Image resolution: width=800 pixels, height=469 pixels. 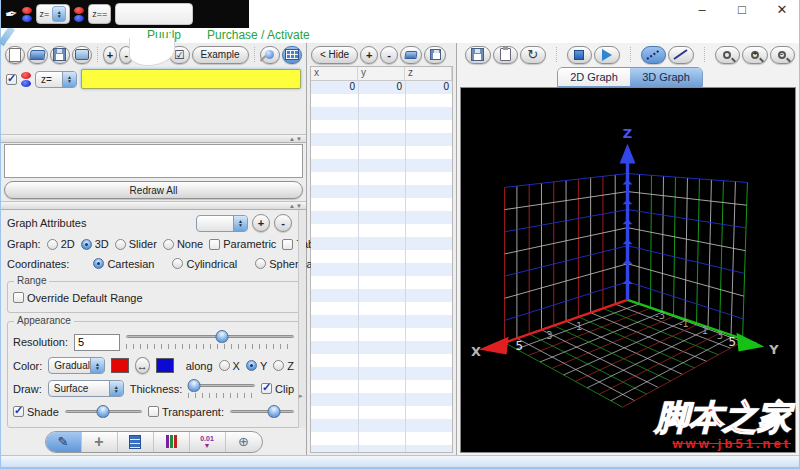 What do you see at coordinates (334, 88) in the screenshot?
I see `cell-x: 0` at bounding box center [334, 88].